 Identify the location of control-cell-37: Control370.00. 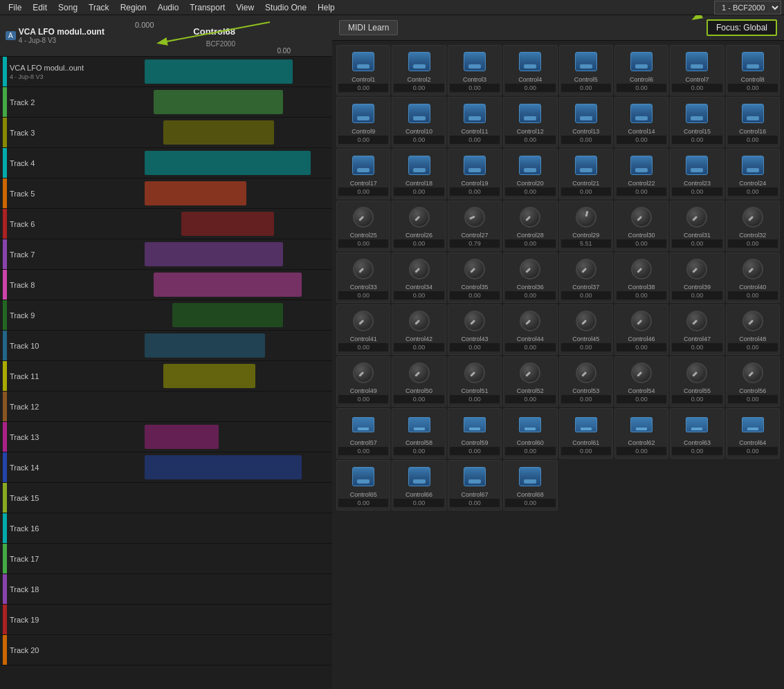
(586, 278).